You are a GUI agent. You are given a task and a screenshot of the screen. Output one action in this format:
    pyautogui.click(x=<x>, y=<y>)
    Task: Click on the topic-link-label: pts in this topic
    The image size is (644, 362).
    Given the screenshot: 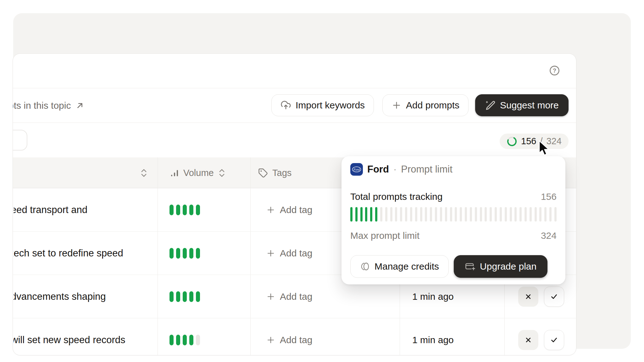 What is the action you would take?
    pyautogui.click(x=42, y=106)
    